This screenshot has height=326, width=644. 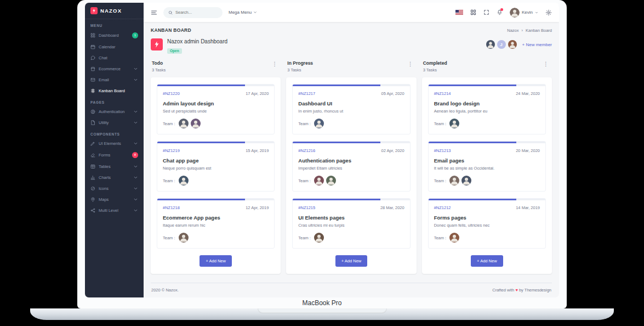 I want to click on maps-icon, so click(x=93, y=200).